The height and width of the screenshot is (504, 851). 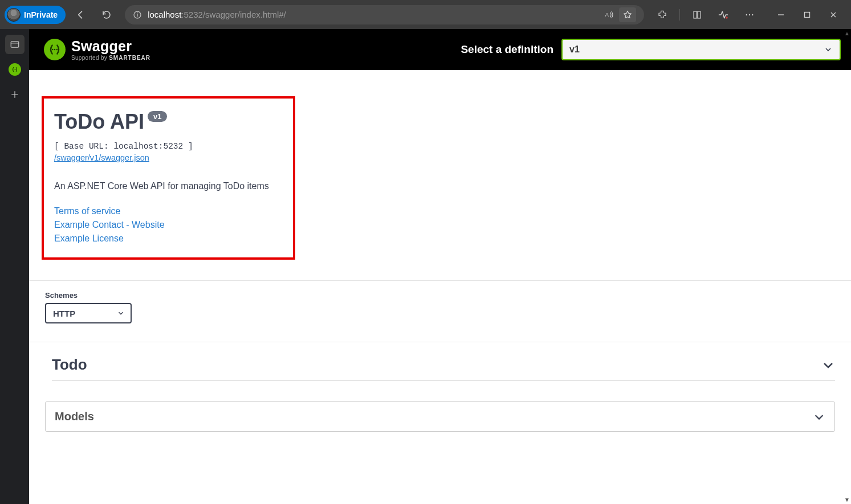 What do you see at coordinates (697, 15) in the screenshot?
I see `collections-button` at bounding box center [697, 15].